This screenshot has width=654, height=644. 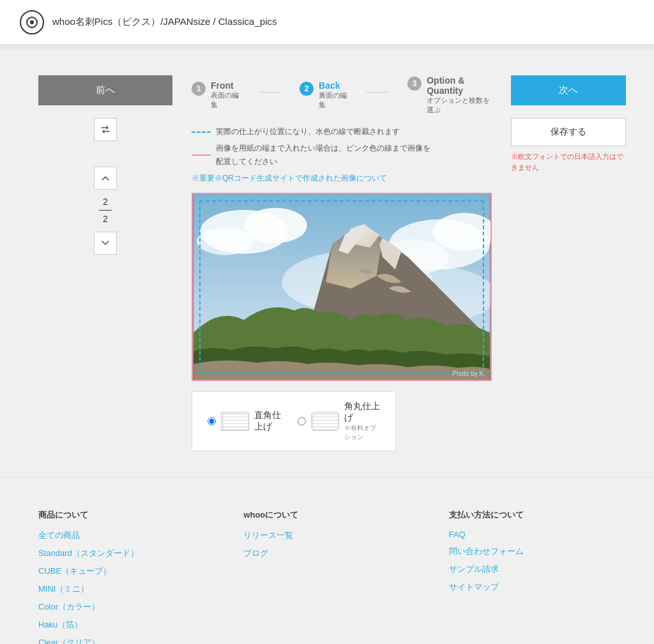 I want to click on step-1-title-en: Front, so click(x=225, y=86).